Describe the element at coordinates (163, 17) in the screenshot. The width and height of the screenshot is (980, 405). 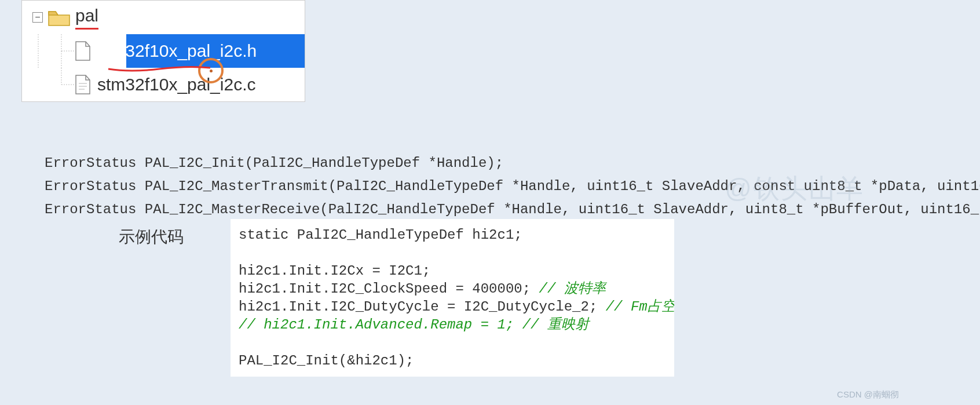
I see `tree-folder-pal: − pal` at that location.